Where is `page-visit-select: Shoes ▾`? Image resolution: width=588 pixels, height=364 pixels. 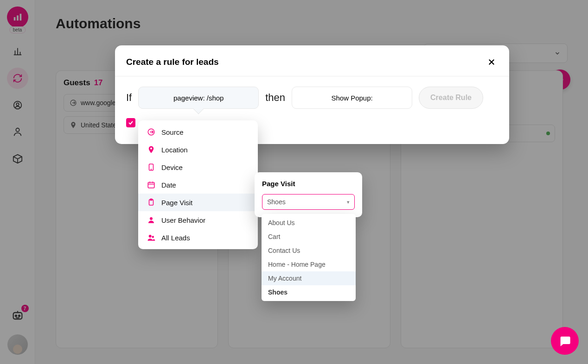
page-visit-select: Shoes ▾ is located at coordinates (308, 202).